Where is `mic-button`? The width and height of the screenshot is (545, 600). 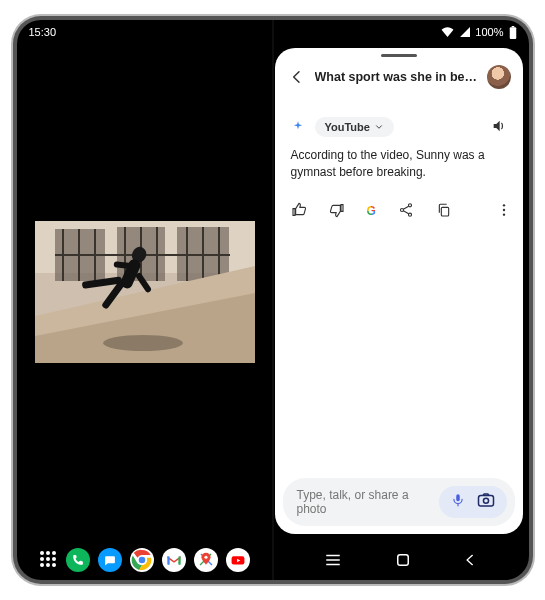
mic-button is located at coordinates (458, 502).